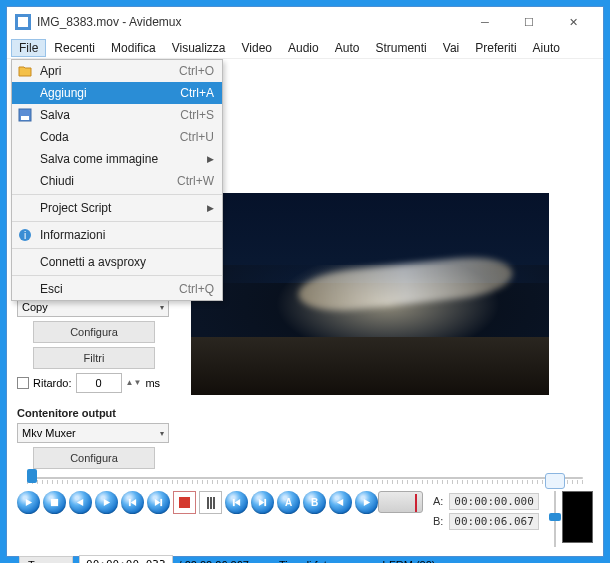  I want to click on container-select: Mkv Muxer▾, so click(93, 433).